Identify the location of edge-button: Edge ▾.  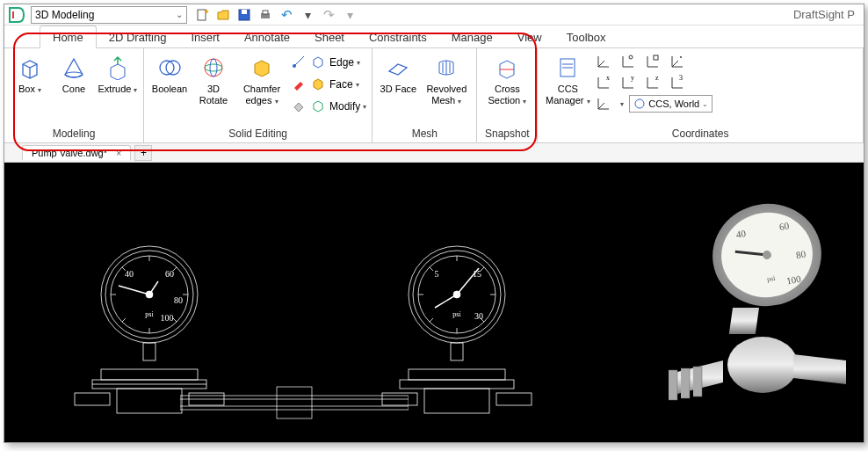
(339, 62).